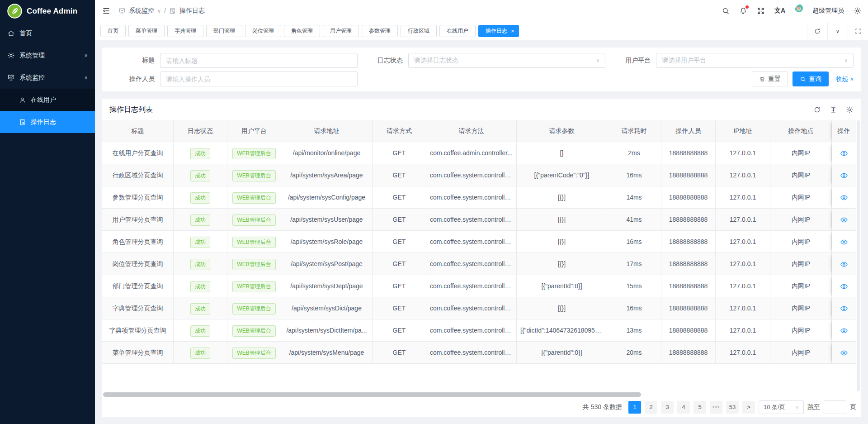  Describe the element at coordinates (743, 11) in the screenshot. I see `notification-bell-icon` at that location.